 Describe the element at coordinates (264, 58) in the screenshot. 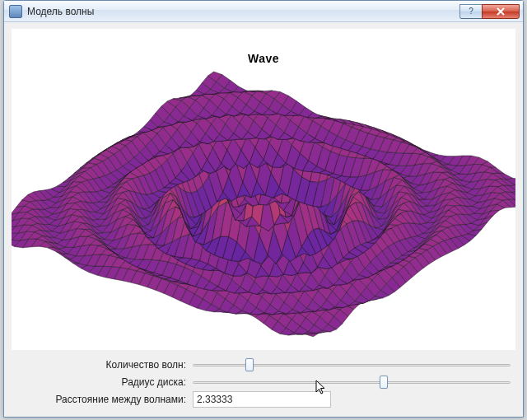

I see `plot-title: Wave` at that location.